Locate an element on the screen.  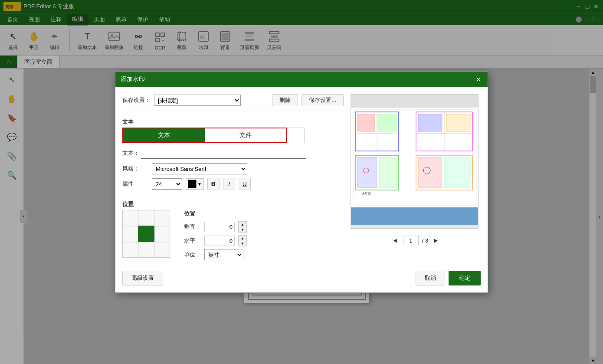
dialog-title: 添加水印 is located at coordinates (133, 79).